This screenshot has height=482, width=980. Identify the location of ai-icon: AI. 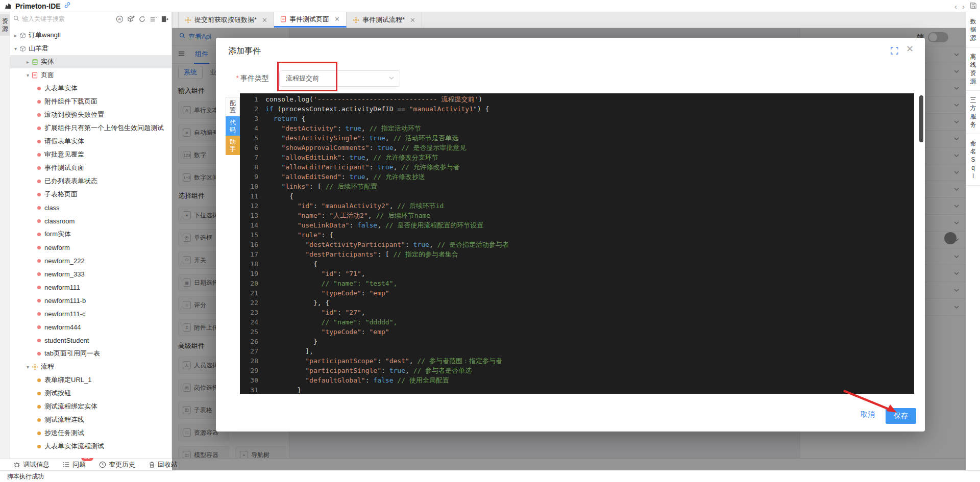
(119, 19).